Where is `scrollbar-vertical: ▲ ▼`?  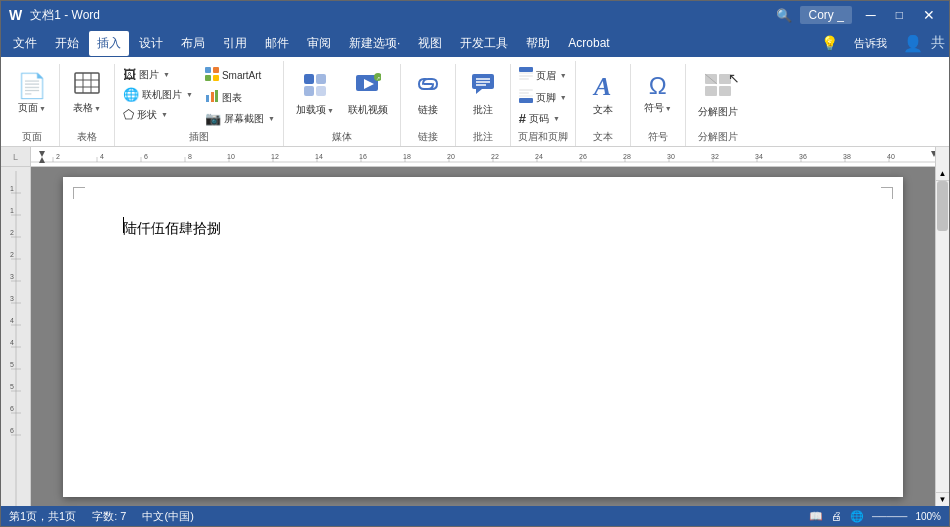
scrollbar-vertical: ▲ ▼ is located at coordinates (942, 336).